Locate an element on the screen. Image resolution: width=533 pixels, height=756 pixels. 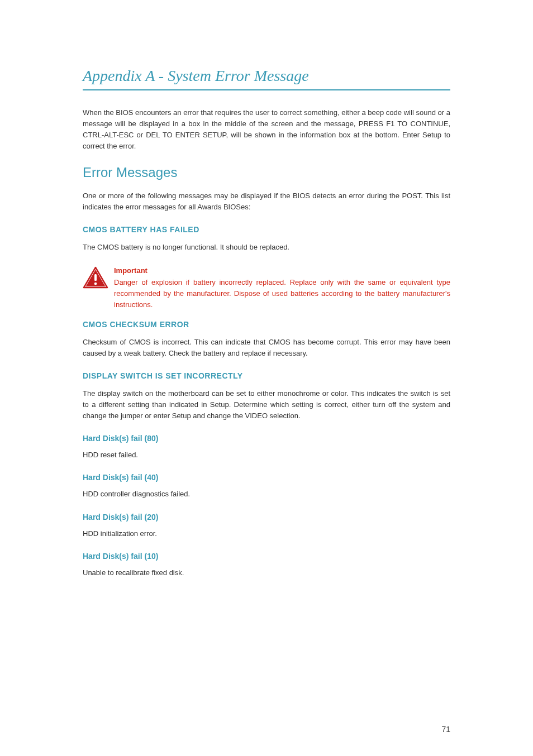
cmos-battery-heading: CMOS BATTERY HAS FAILED is located at coordinates (266, 229).